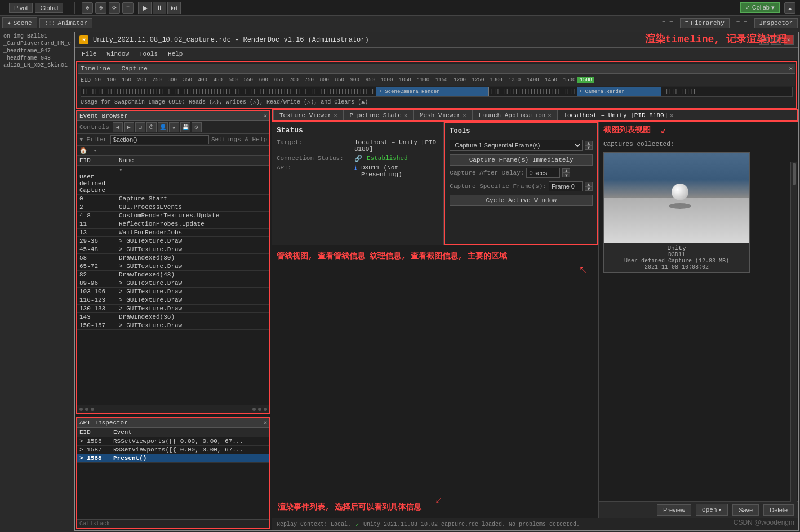 The height and width of the screenshot is (532, 800). I want to click on scene-icon: ✦, so click(9, 23).